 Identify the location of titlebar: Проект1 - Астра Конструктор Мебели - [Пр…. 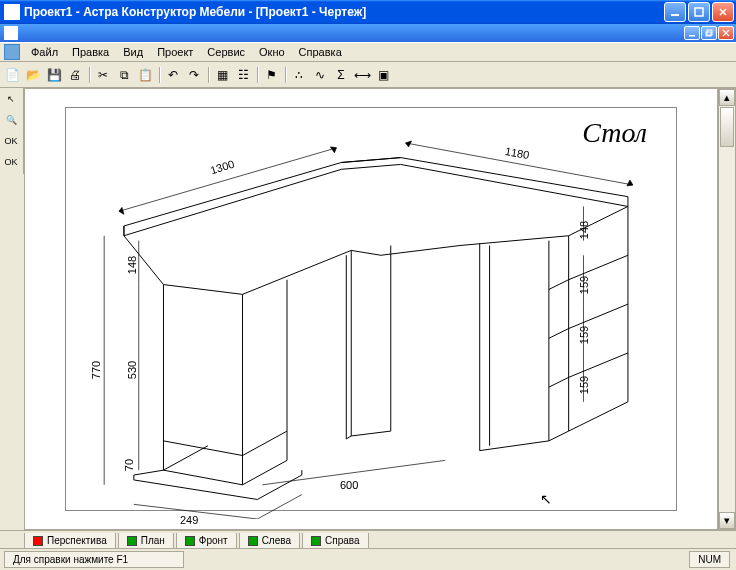
(368, 12).